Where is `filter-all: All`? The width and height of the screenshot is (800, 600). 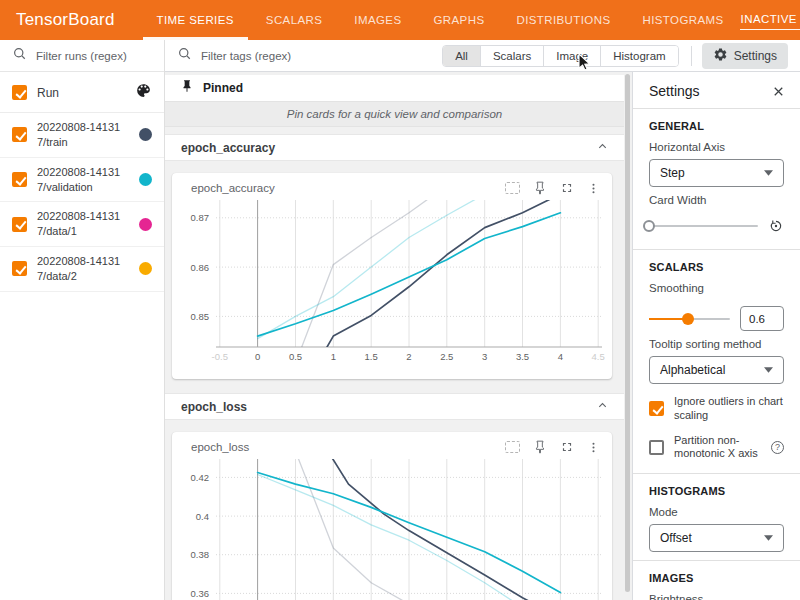
filter-all: All is located at coordinates (462, 56).